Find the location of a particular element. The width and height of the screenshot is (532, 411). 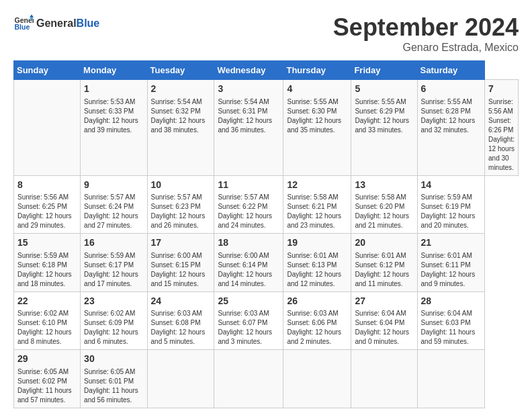

day-info: Sunrise: 5:57 AM Sunset: 6:22 PM Dayligh… is located at coordinates (249, 212).